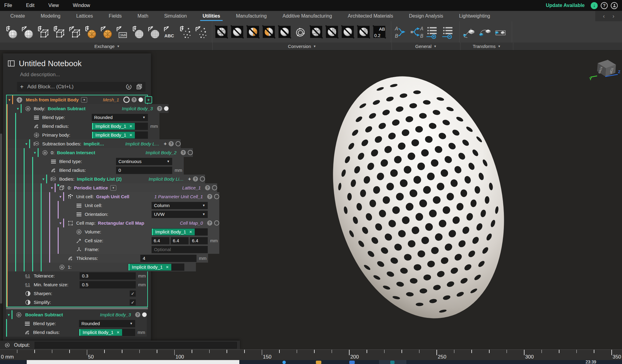 This screenshot has height=364, width=622. What do you see at coordinates (269, 32) in the screenshot?
I see `implicit-from-mesh-icon` at bounding box center [269, 32].